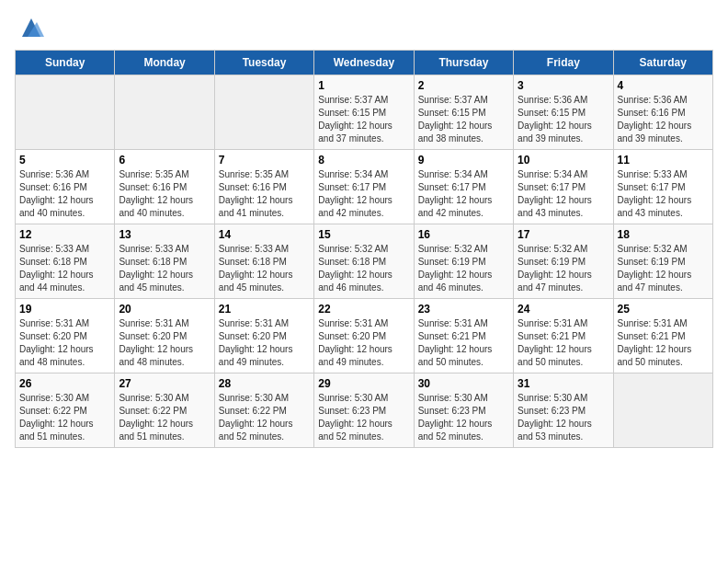 The height and width of the screenshot is (563, 728). What do you see at coordinates (264, 63) in the screenshot?
I see `day-header-tuesday: Tuesday` at bounding box center [264, 63].